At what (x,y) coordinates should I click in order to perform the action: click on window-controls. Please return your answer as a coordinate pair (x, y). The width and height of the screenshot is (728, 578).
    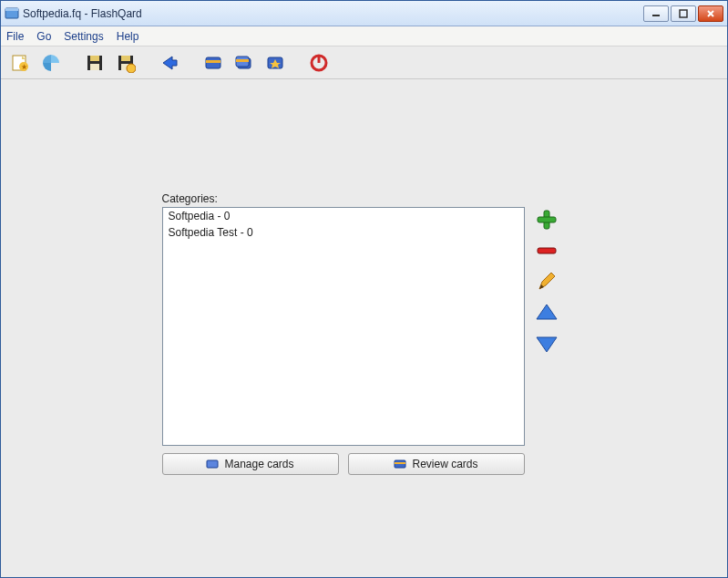
    Looking at the image, I should click on (683, 14).